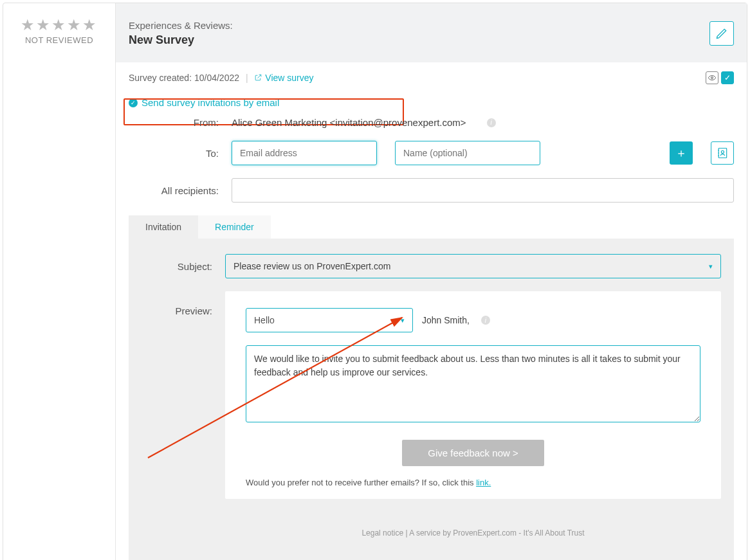  I want to click on address-book-icon, so click(722, 153).